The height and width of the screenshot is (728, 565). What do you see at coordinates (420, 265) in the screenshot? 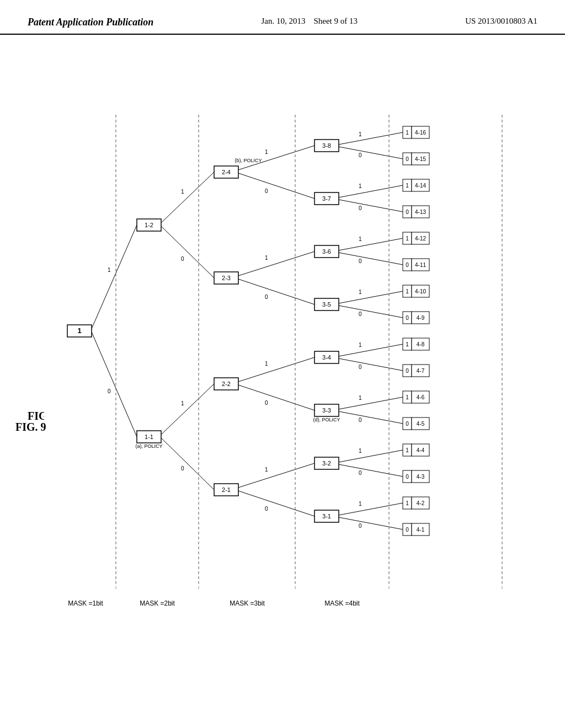
I see `svg-text: 4-11` at bounding box center [420, 265].